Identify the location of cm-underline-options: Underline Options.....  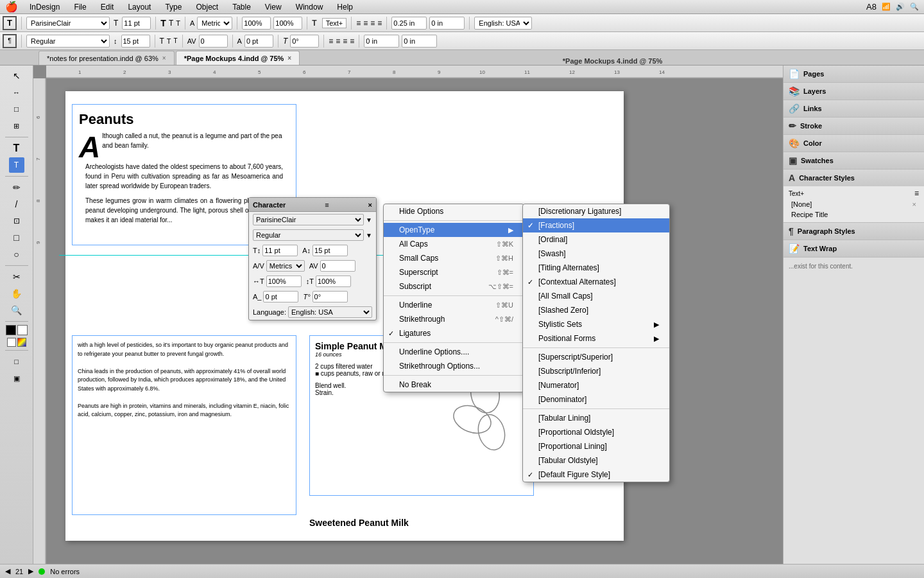
(454, 352).